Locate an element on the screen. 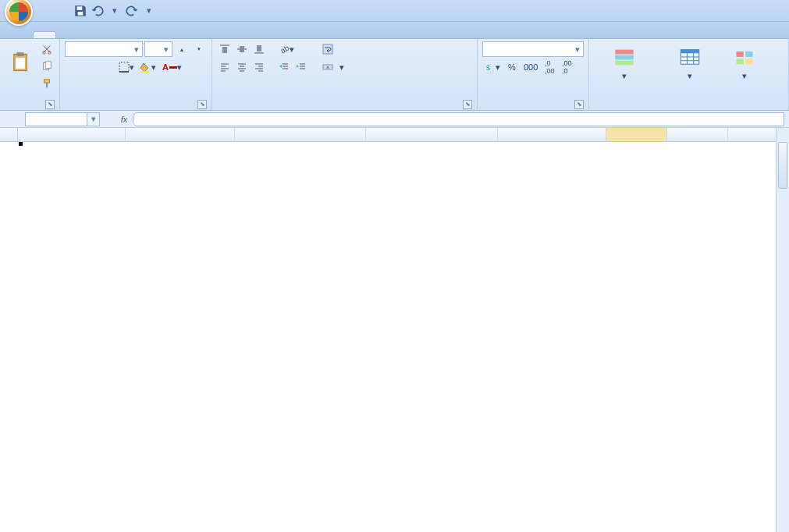 This screenshot has height=532, width=789. font-color-button: A▾ is located at coordinates (172, 67).